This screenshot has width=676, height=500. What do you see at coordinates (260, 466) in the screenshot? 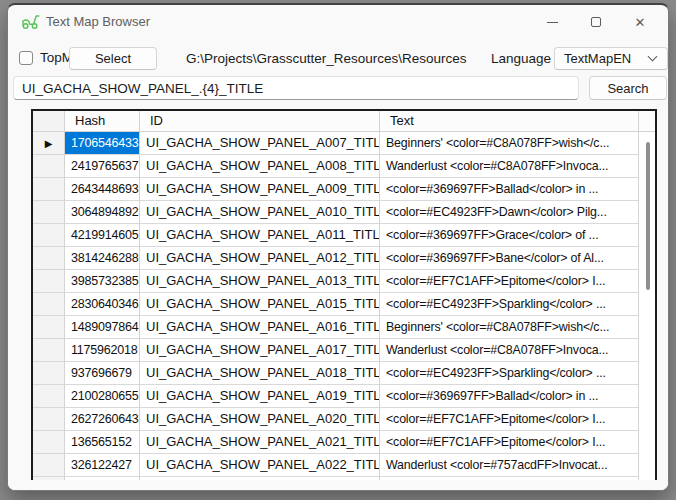
I see `id-cell: UI_GACHA_SHOW_PANEL_A022_TITLE` at bounding box center [260, 466].